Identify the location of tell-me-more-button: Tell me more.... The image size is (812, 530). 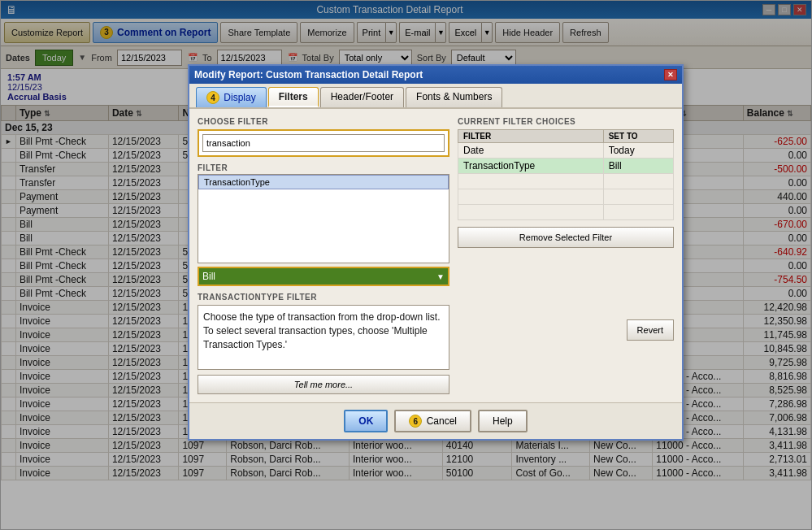
(323, 384).